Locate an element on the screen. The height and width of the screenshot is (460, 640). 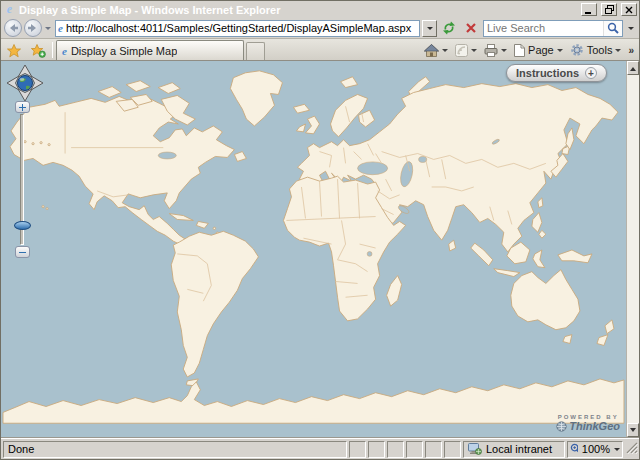
zone-label: Local intranet is located at coordinates (519, 449).